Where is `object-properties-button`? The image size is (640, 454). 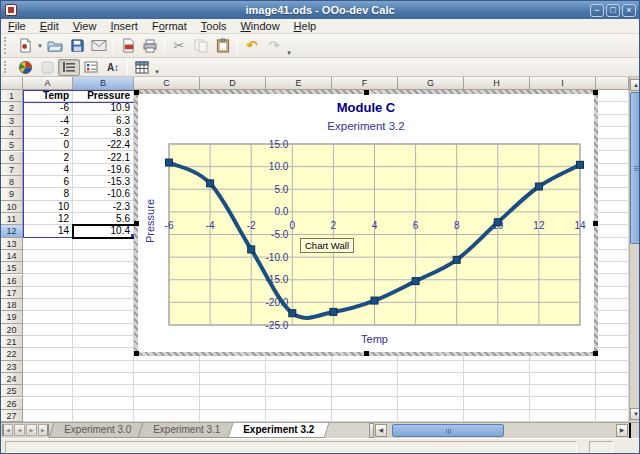
object-properties-button is located at coordinates (47, 68).